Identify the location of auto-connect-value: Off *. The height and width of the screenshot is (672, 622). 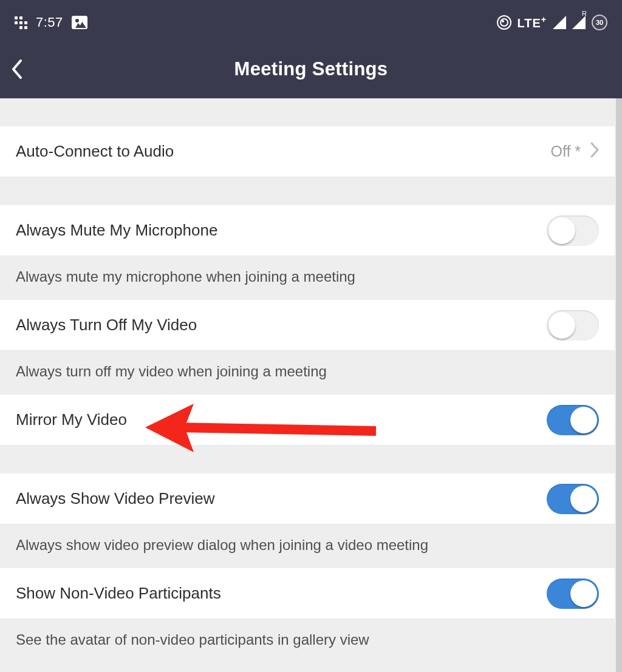
(566, 152).